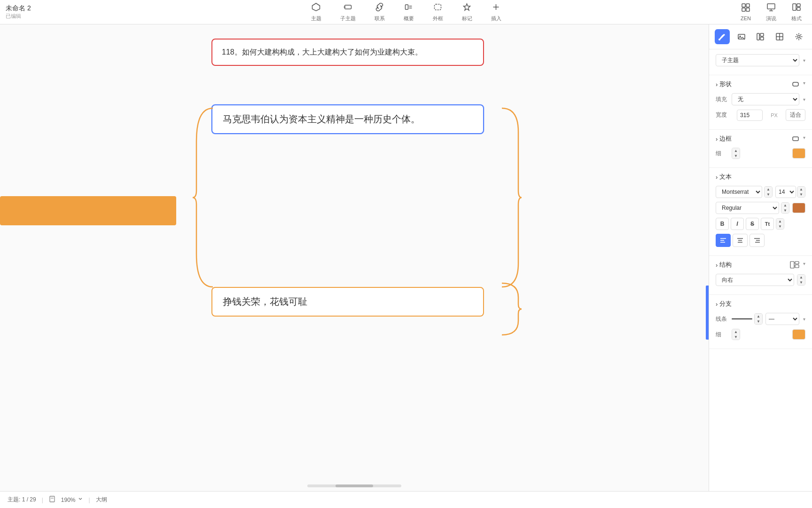 The image size is (812, 508). What do you see at coordinates (799, 153) in the screenshot?
I see `border-color-swatch` at bounding box center [799, 153].